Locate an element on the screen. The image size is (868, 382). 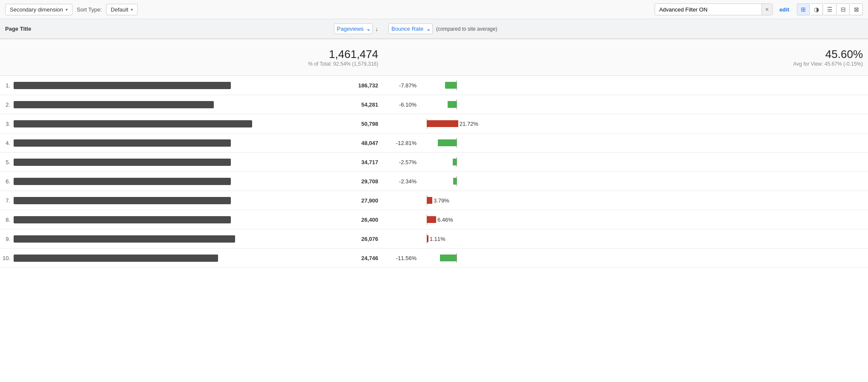
bounce-rate-cell: -11.56% is located at coordinates (626, 258).